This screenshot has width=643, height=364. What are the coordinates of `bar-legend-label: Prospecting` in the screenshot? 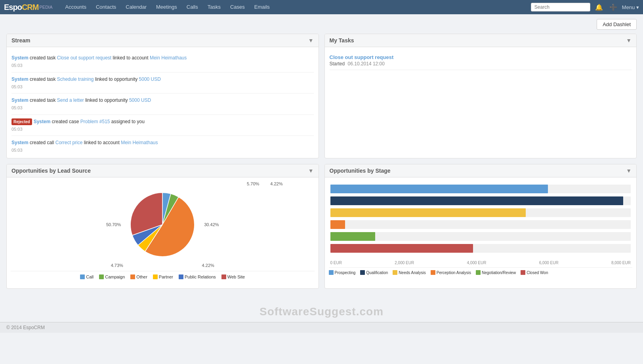 It's located at (345, 273).